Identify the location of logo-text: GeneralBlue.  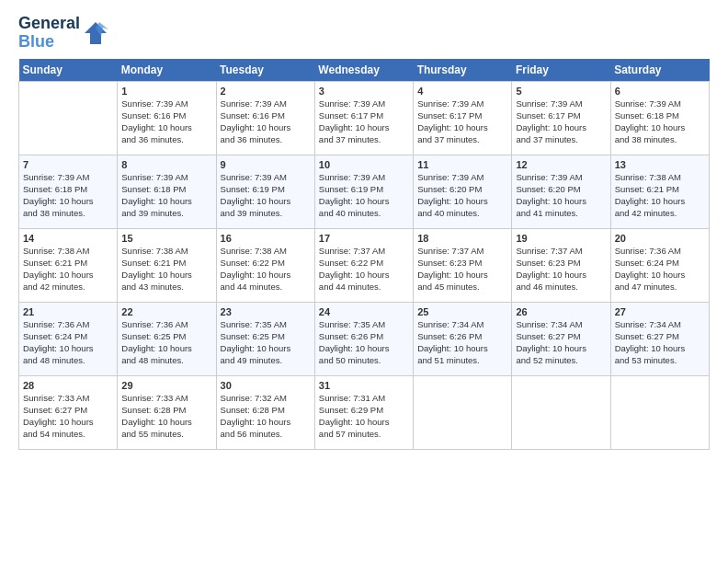
(50, 33).